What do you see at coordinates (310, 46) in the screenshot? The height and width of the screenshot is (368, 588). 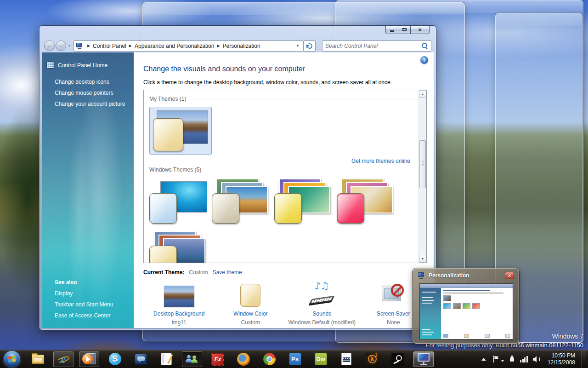 I see `refresh-button` at bounding box center [310, 46].